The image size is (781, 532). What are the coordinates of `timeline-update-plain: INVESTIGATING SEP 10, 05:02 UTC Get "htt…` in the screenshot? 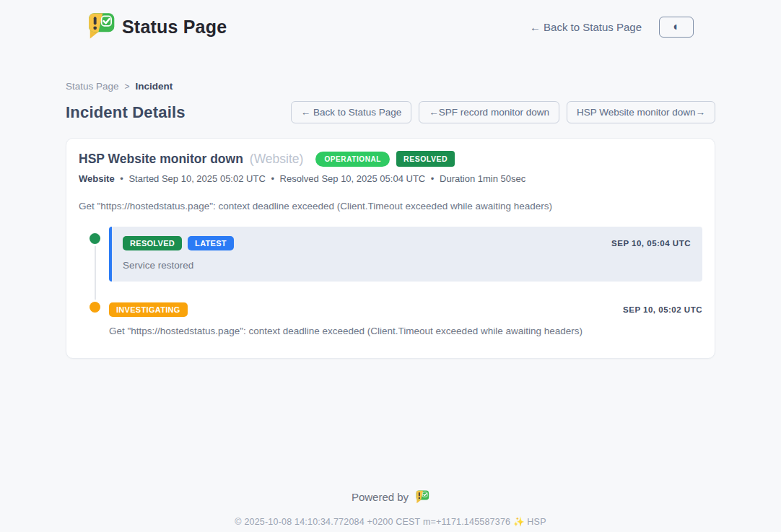 It's located at (406, 319).